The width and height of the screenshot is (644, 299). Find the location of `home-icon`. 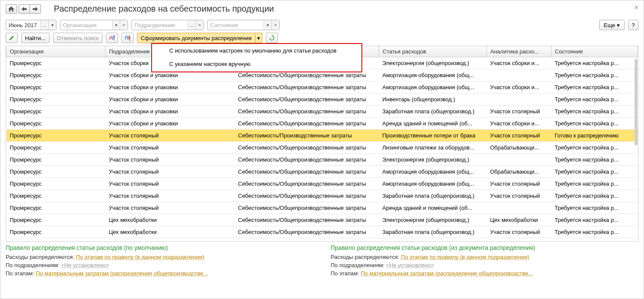

home-icon is located at coordinates (11, 9).